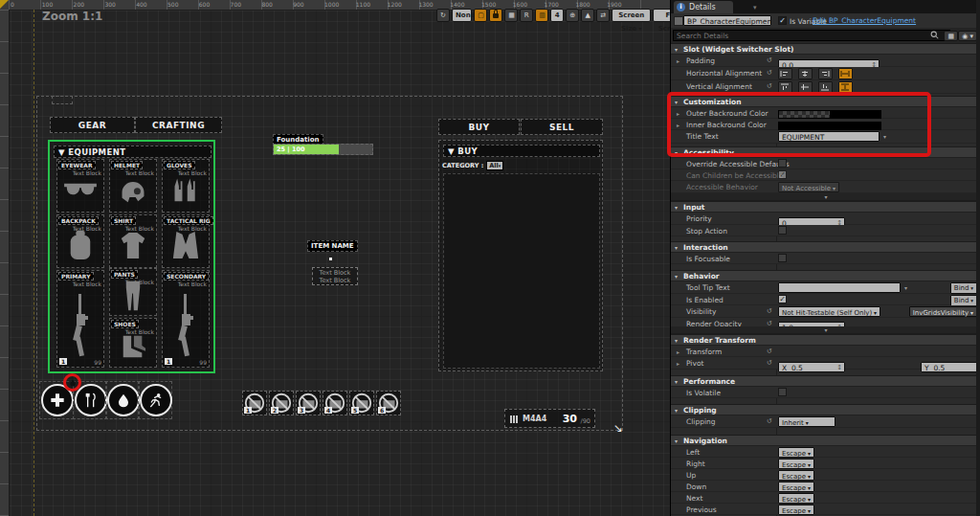 The height and width of the screenshot is (516, 980). Describe the element at coordinates (884, 136) in the screenshot. I see `title-text-dropdown-arrow: ▾` at that location.